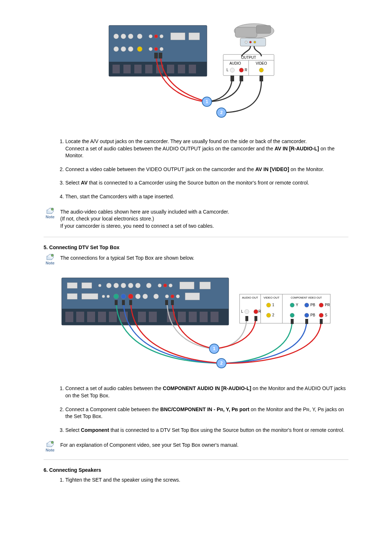 The width and height of the screenshot is (392, 555). Describe the element at coordinates (207, 197) in the screenshot. I see `step-item: Then, start the Camcorders with a tape i…` at that location.